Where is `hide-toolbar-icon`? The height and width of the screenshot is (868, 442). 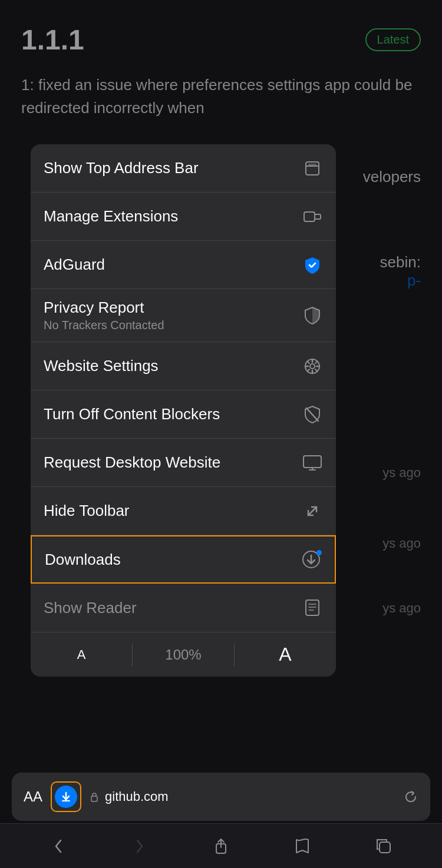
hide-toolbar-icon is located at coordinates (312, 511).